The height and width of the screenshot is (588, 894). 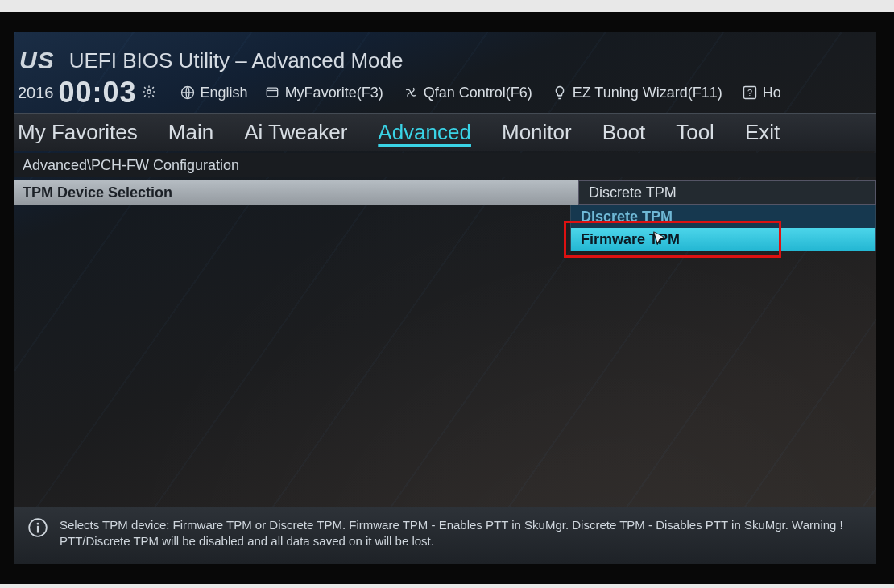 What do you see at coordinates (695, 132) in the screenshot?
I see `tab-tool: Tool` at bounding box center [695, 132].